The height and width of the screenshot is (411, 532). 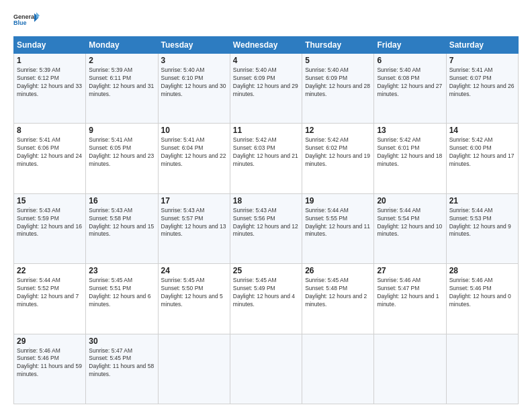 I want to click on day-cell-26: 26Sunrise: 5:45 AMSunset: 5:48 PMDayligh…, so click(x=339, y=299).